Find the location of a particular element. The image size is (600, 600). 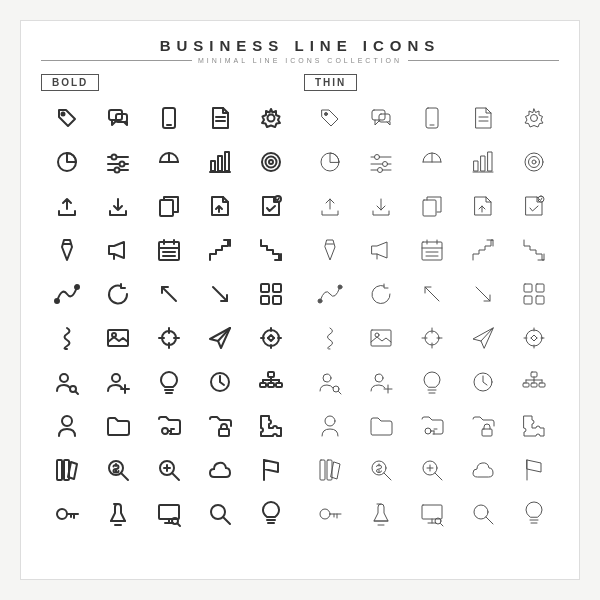

bold-icon-lamp is located at coordinates (118, 514).